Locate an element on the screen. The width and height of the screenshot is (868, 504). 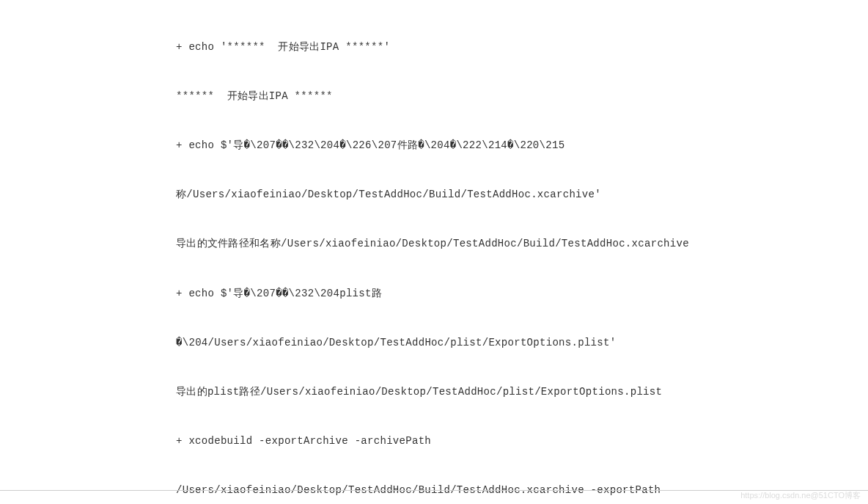
console-line: + xcodebuild -exportArchive -archivePath is located at coordinates (504, 441).